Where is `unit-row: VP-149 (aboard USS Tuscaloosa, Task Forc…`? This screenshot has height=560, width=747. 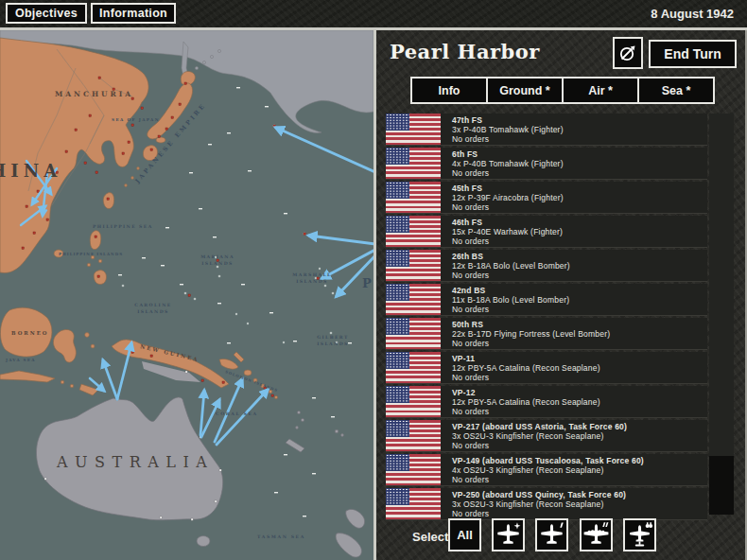
unit-row: VP-149 (aboard USS Tuscaloosa, Task Forc… is located at coordinates (547, 470).